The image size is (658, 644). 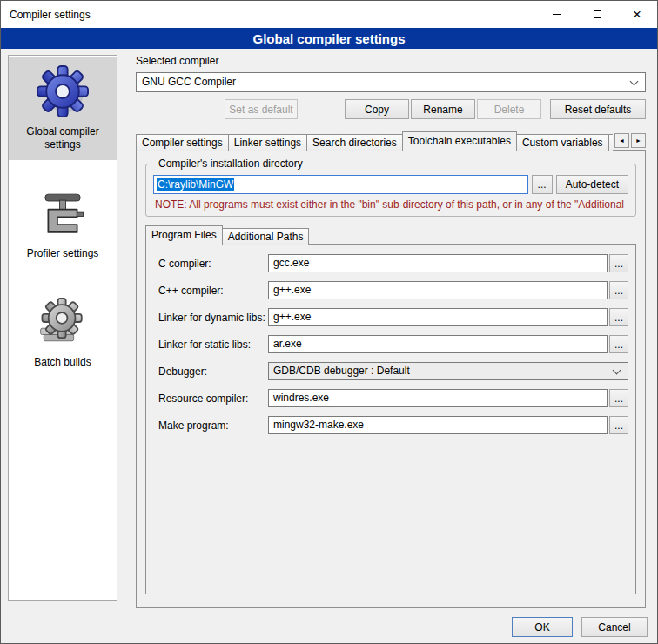 What do you see at coordinates (598, 110) in the screenshot?
I see `reset-defaults-button: Reset defaults` at bounding box center [598, 110].